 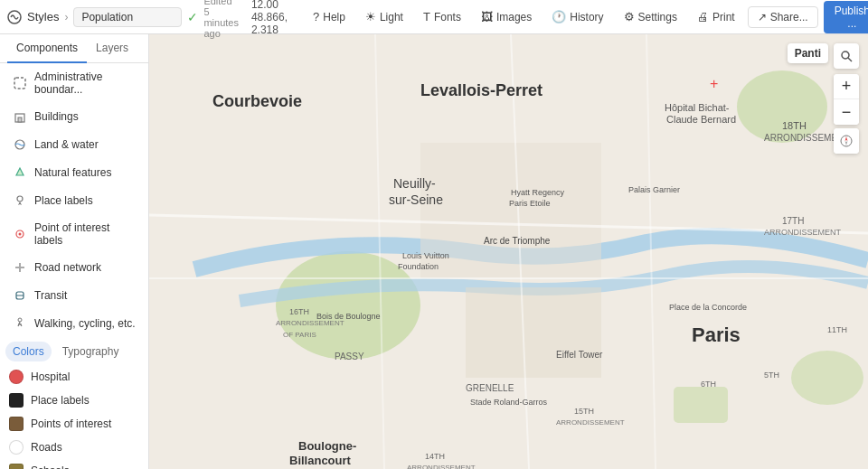 What do you see at coordinates (709, 384) in the screenshot?
I see `svg-text: 6TH` at bounding box center [709, 384].